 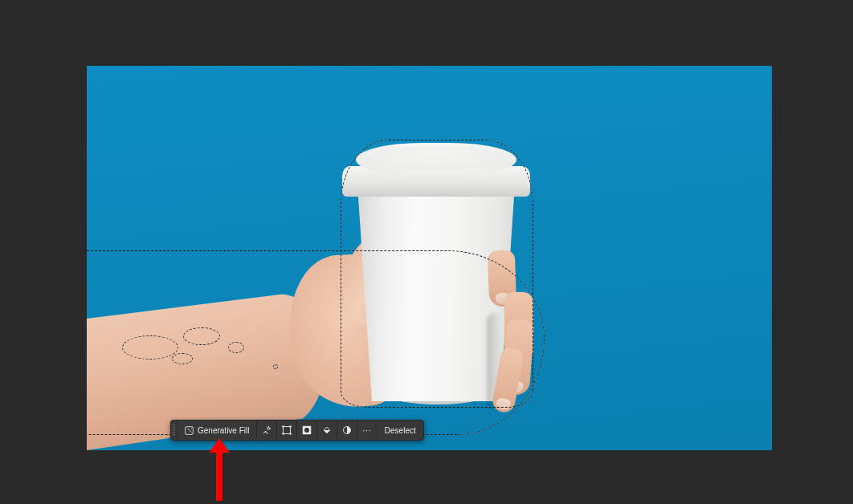 What do you see at coordinates (436, 158) in the screenshot?
I see `photo-cup-lid-inner` at bounding box center [436, 158].